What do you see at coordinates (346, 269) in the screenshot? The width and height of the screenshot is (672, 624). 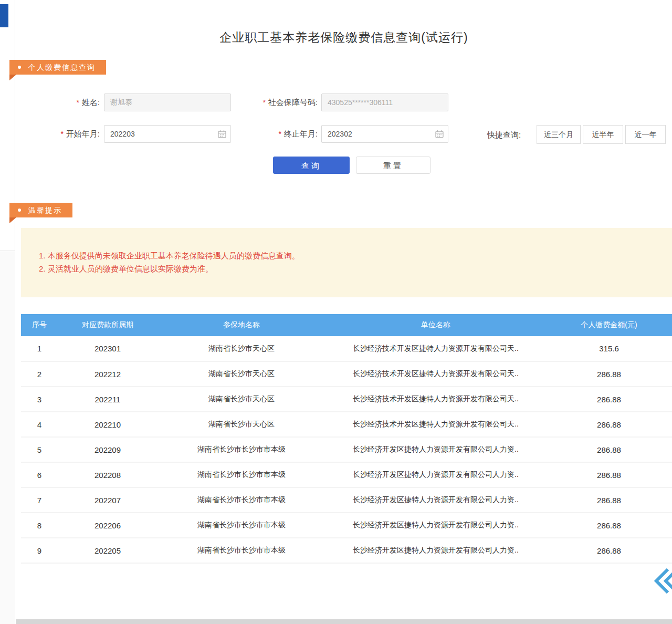 I see `notice-line-2: 2. 灵活就业人员的缴费单位信息以实际缴费为准。` at bounding box center [346, 269].